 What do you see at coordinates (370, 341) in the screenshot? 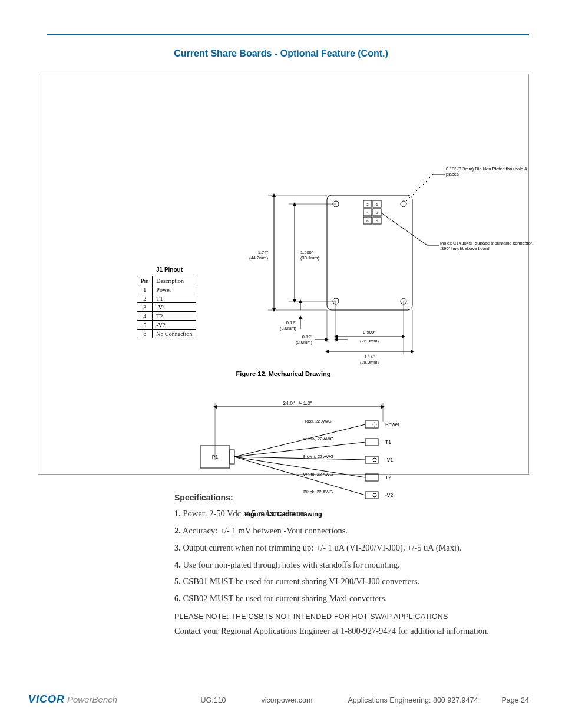
I see `dim: (22.9mm)` at bounding box center [370, 341].